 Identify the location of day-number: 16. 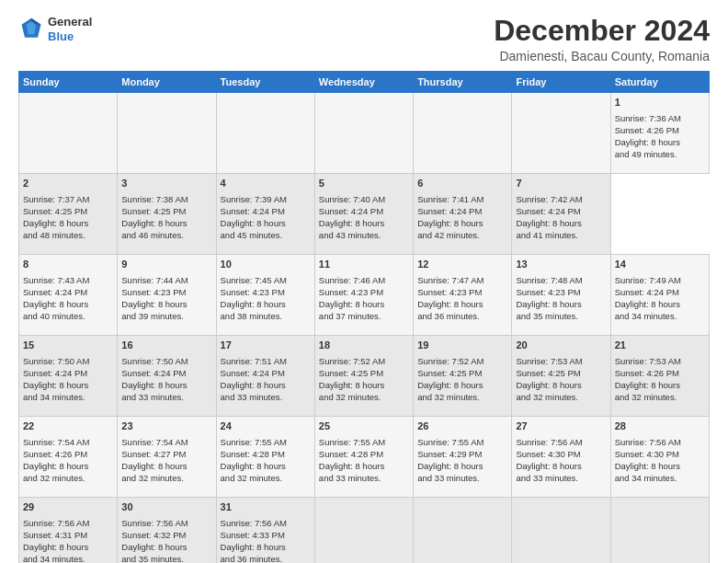
(166, 346).